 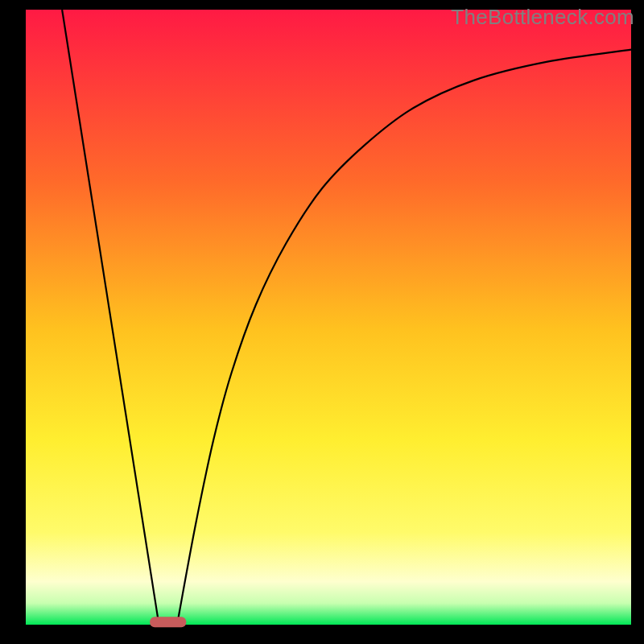 I want to click on watermark-text: TheBottleneck.com, so click(x=543, y=18).